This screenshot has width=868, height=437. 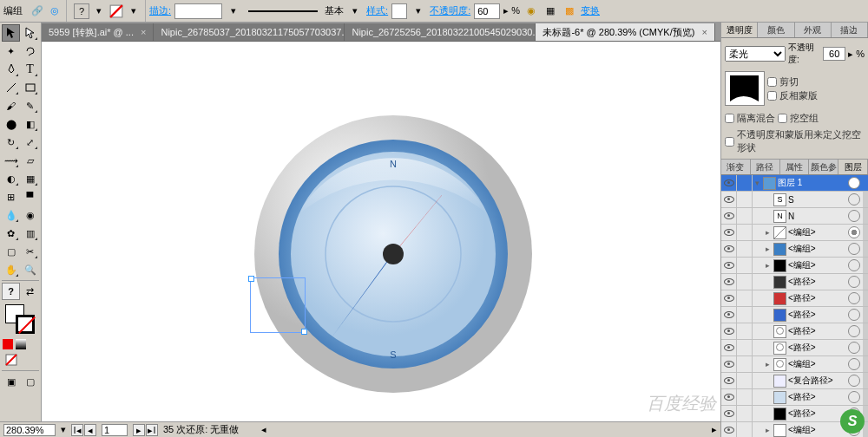 I want to click on selection-tool, so click(x=10, y=33).